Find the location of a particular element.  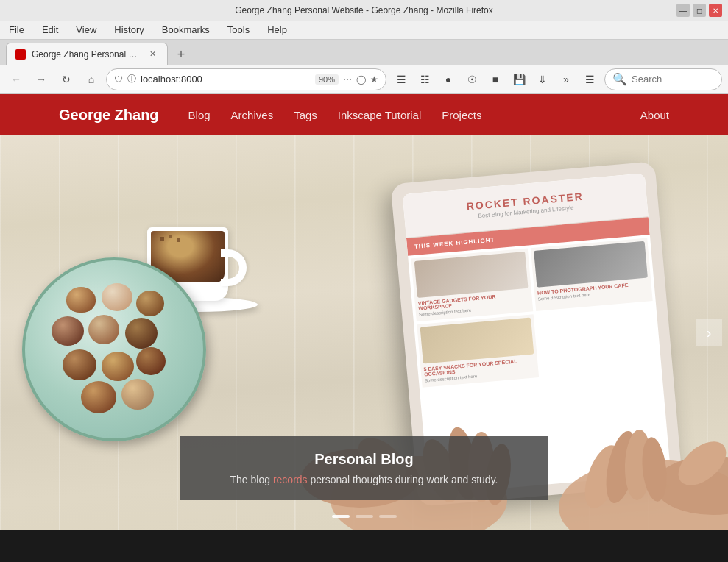

search-icon: 🔍 is located at coordinates (620, 79).